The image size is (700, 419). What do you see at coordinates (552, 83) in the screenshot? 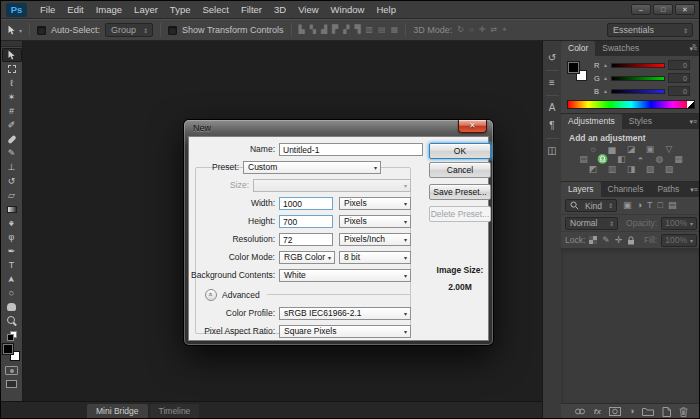
I see `properties-panel-icon: ≡` at bounding box center [552, 83].